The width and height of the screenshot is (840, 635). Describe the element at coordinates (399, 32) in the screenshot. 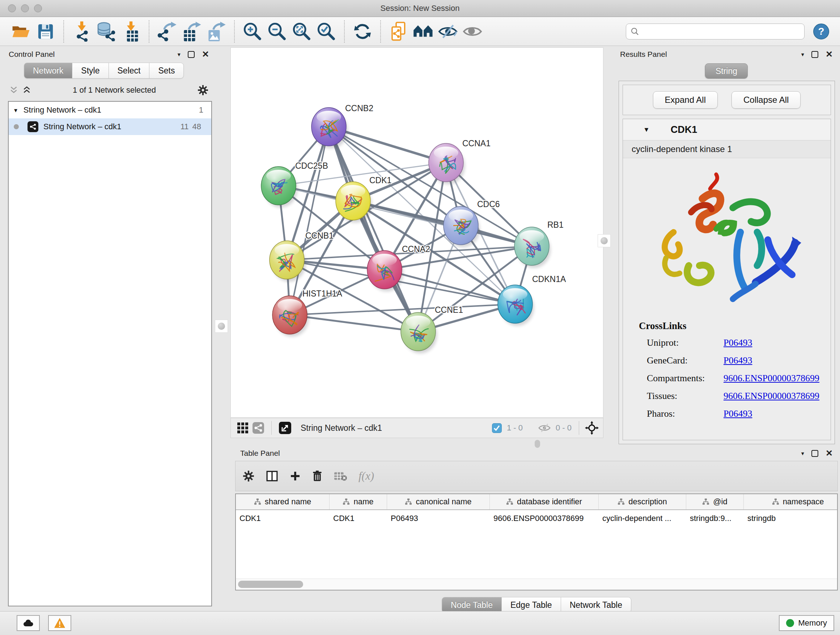

I see `copy-share-document-icon` at that location.